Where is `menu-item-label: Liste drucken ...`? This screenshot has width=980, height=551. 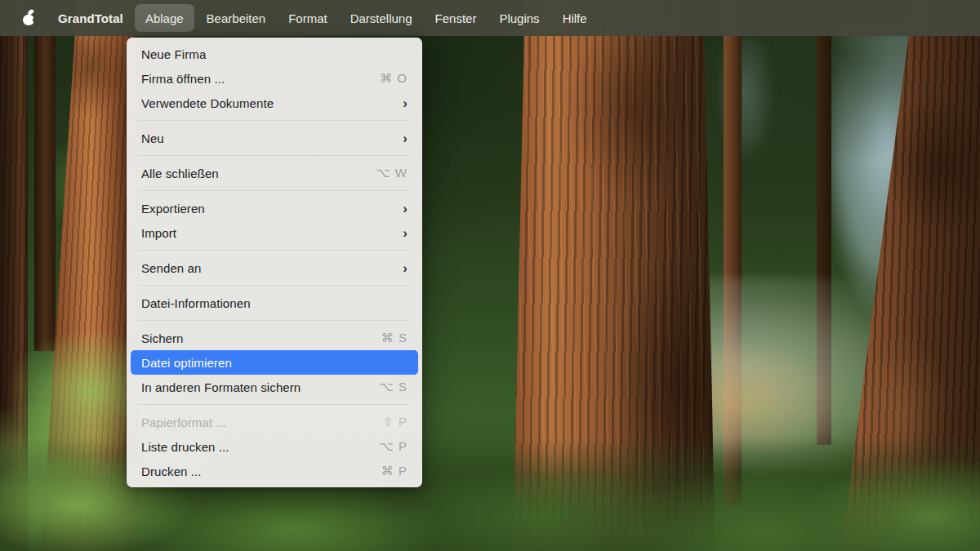 menu-item-label: Liste drucken ... is located at coordinates (261, 447).